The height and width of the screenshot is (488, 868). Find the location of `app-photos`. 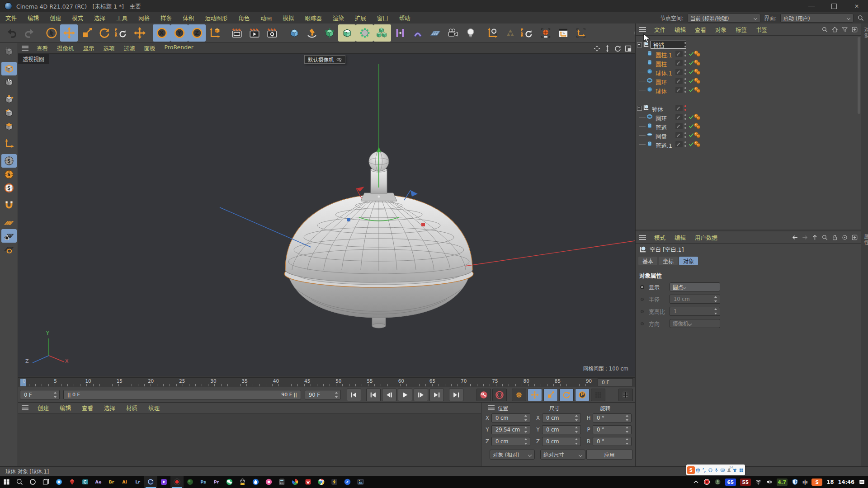

app-photos is located at coordinates (361, 482).